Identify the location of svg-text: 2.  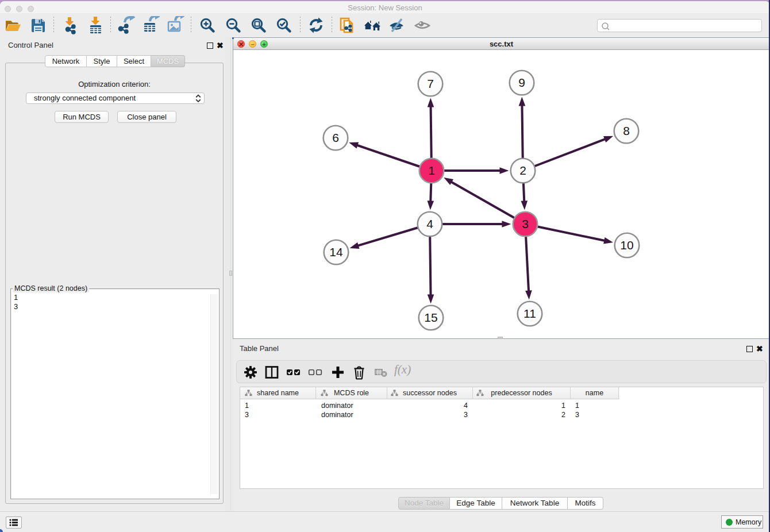
(523, 170).